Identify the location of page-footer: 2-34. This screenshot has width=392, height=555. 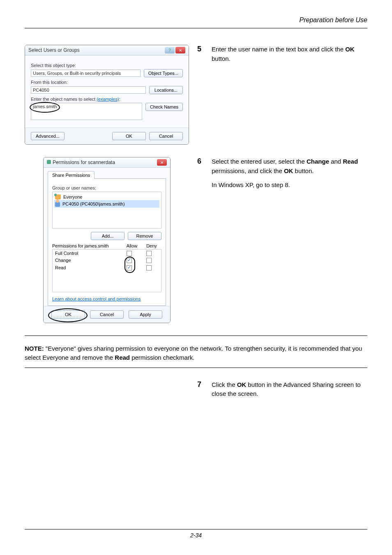
(196, 534).